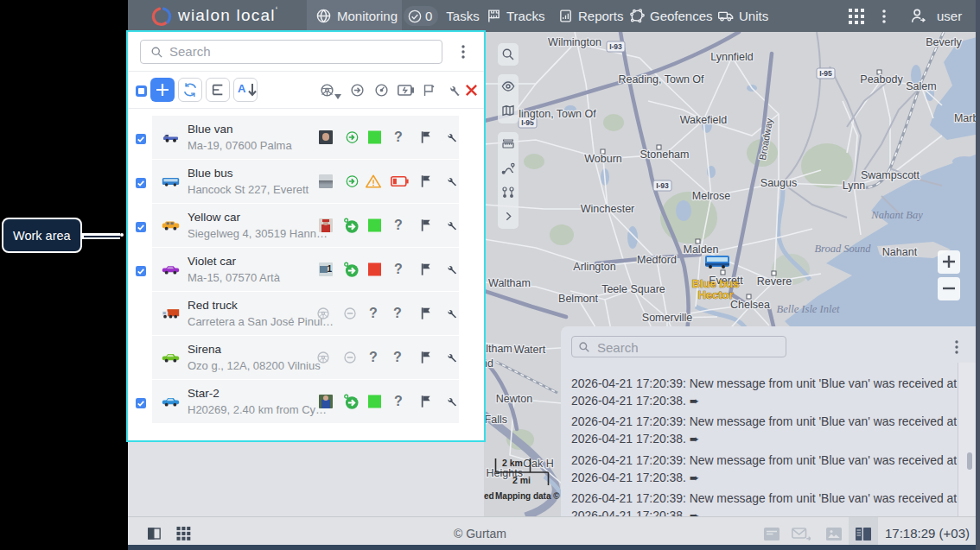 The image size is (980, 550). What do you see at coordinates (779, 183) in the screenshot?
I see `svg-text: Saugus` at bounding box center [779, 183].